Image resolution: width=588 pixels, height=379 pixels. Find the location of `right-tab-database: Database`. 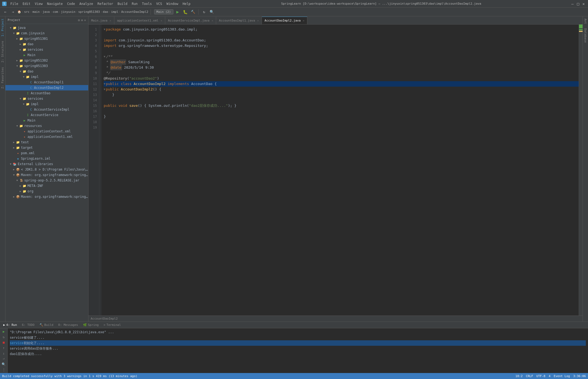

right-tab-database: Database is located at coordinates (585, 35).